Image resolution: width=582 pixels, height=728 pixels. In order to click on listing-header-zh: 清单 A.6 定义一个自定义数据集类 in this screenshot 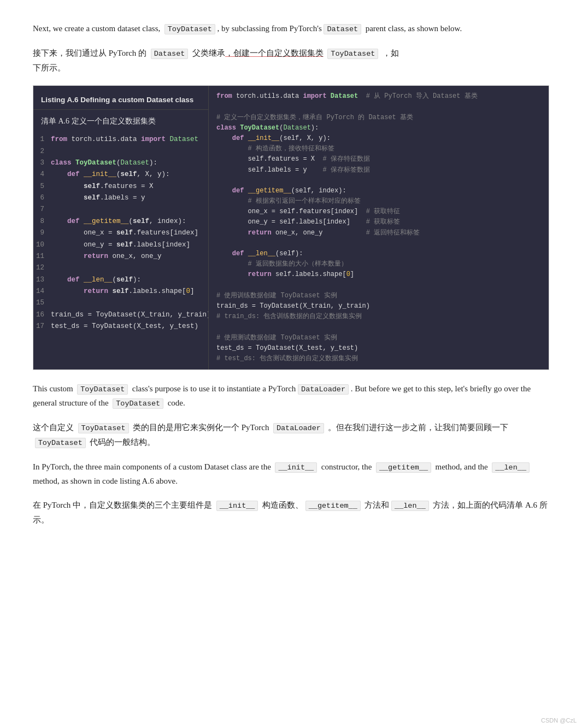, I will do `click(121, 122)`.